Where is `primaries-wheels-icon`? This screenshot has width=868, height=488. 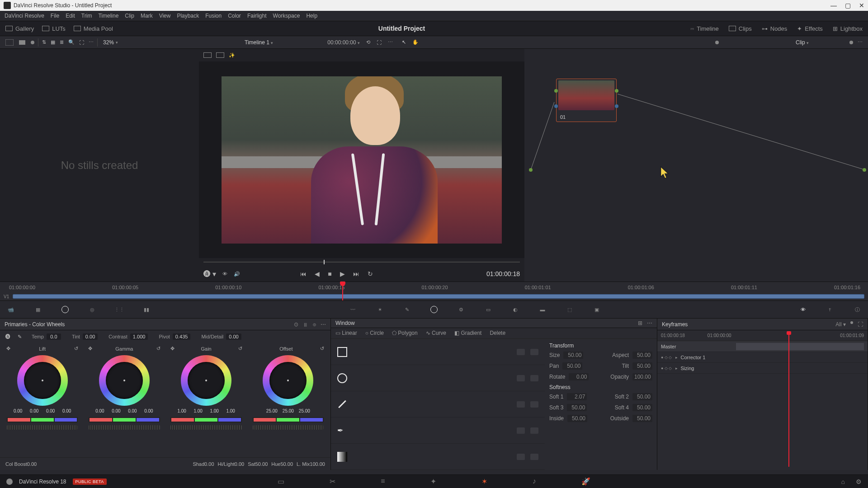
primaries-wheels-icon is located at coordinates (65, 310).